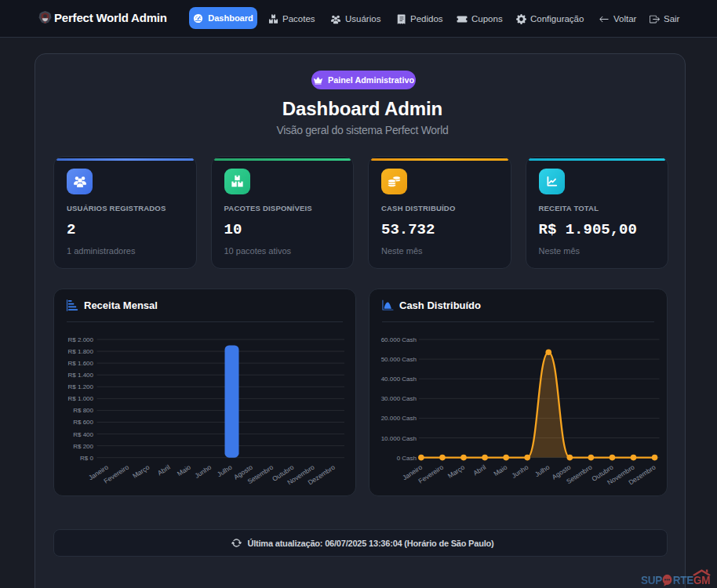 Image resolution: width=717 pixels, height=588 pixels. What do you see at coordinates (82, 375) in the screenshot?
I see `svg-text: R$ 1.400` at bounding box center [82, 375].